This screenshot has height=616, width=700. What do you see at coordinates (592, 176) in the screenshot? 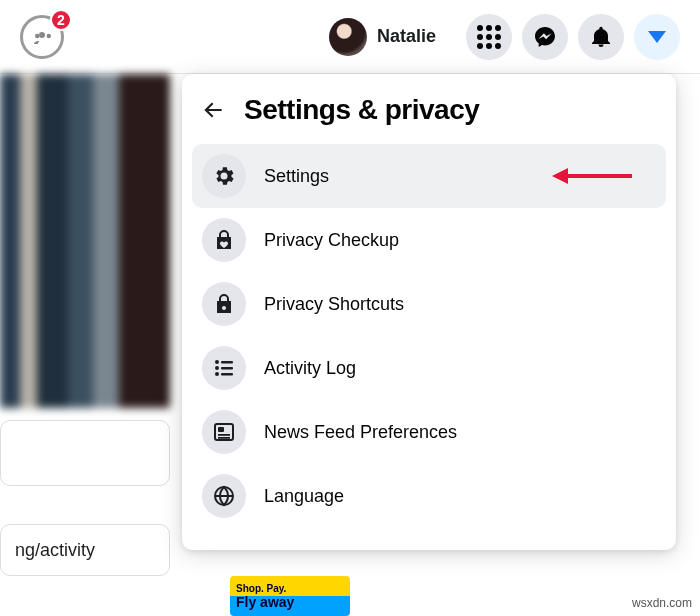
I see `annotation-arrow` at bounding box center [592, 176].